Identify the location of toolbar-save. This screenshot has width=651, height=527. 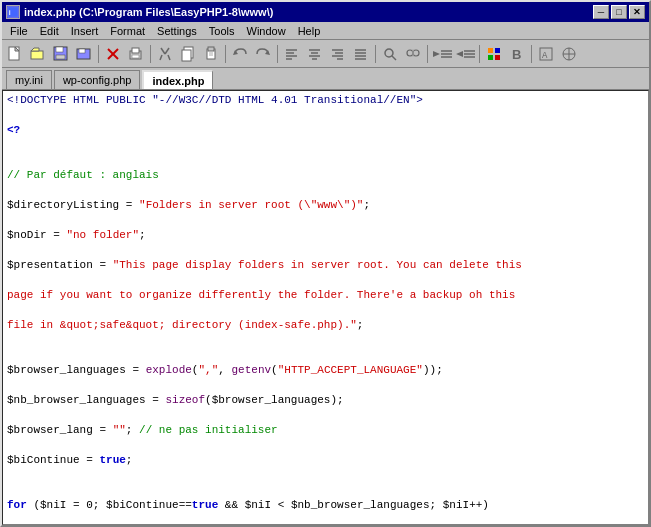
(61, 54).